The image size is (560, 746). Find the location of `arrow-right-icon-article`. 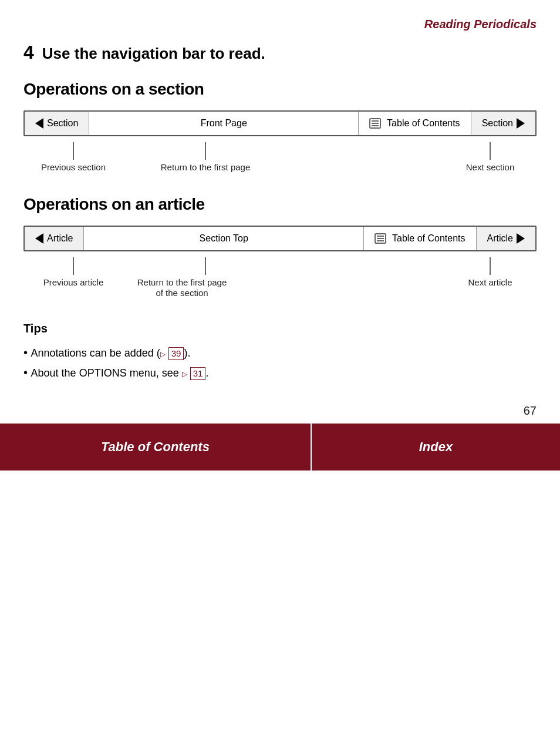

arrow-right-icon-article is located at coordinates (521, 238).